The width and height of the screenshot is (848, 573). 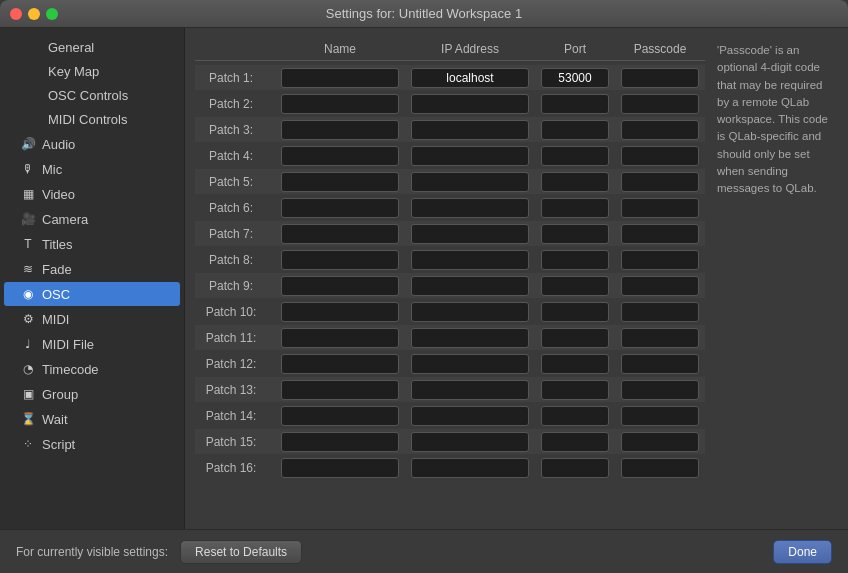 I want to click on sidebar-item-audio: 🔊Audio, so click(x=92, y=144).